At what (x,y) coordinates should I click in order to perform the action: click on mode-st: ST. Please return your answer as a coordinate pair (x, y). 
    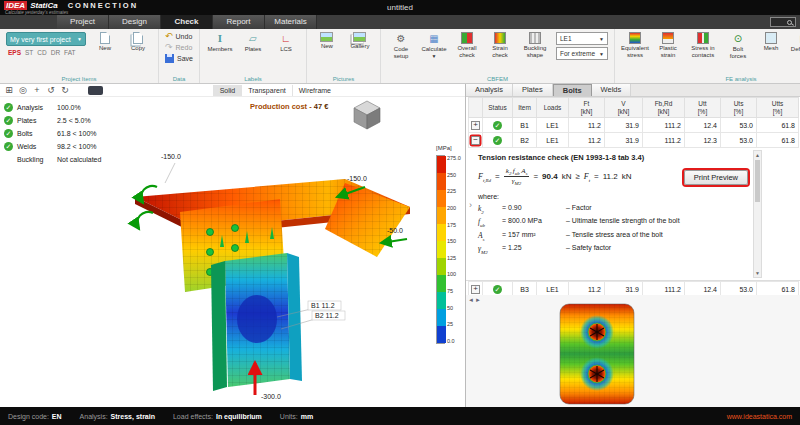
    Looking at the image, I should click on (29, 52).